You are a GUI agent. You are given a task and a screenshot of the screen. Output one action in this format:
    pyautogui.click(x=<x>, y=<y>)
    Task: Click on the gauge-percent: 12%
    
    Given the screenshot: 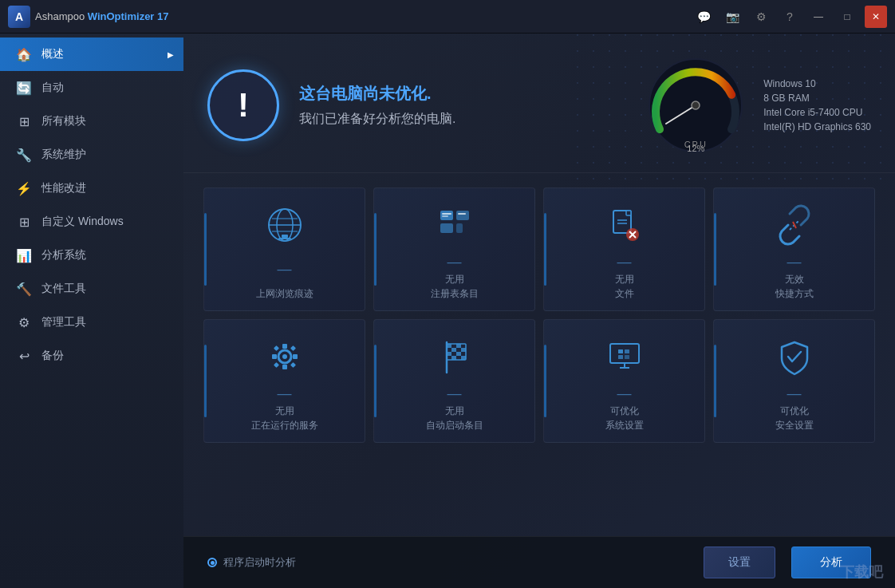 What is the action you would take?
    pyautogui.click(x=696, y=148)
    